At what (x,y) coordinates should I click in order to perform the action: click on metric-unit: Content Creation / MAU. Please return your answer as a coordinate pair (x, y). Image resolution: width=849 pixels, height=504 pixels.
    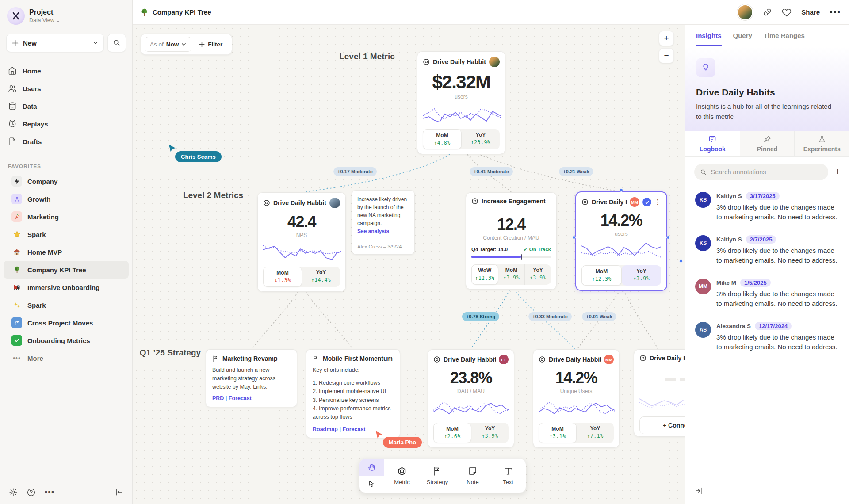
    Looking at the image, I should click on (511, 238).